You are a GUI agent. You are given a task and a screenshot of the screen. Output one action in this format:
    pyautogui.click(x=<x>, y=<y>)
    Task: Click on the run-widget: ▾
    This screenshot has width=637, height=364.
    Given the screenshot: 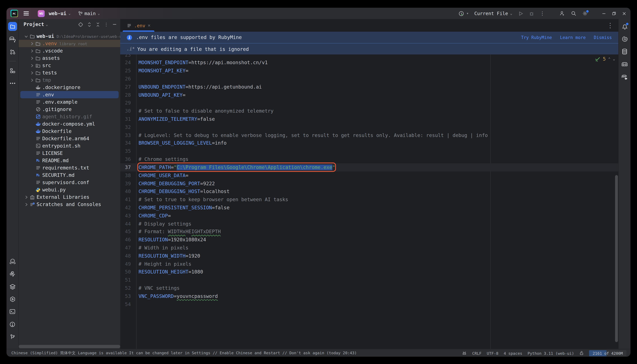 What is the action you would take?
    pyautogui.click(x=464, y=14)
    